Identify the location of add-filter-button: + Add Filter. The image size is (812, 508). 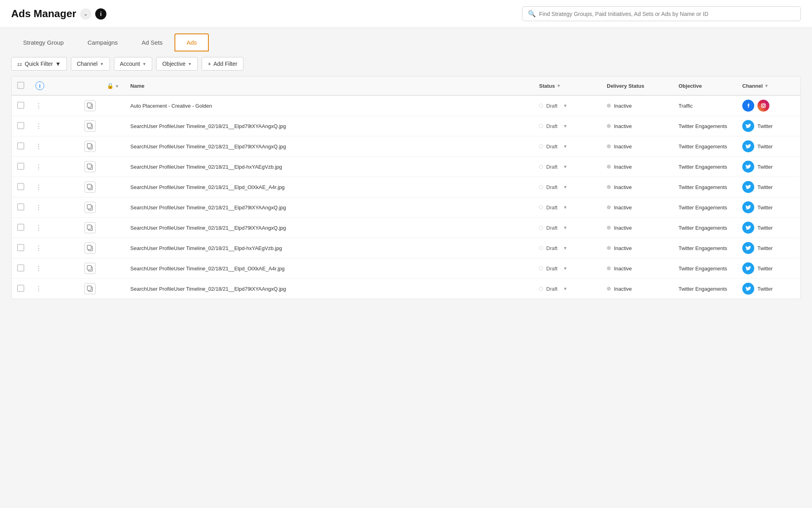
(222, 64).